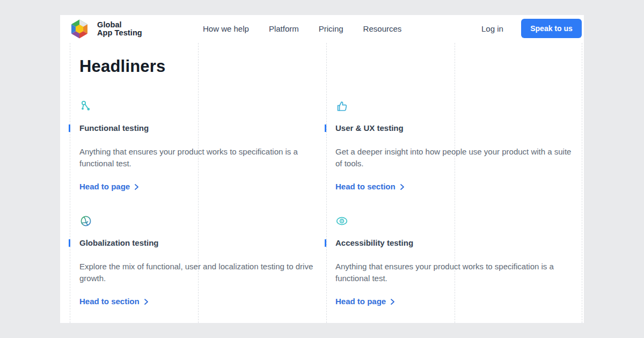 The width and height of the screenshot is (644, 338). I want to click on card-description: Explore the mix of functional, user and …, so click(199, 273).